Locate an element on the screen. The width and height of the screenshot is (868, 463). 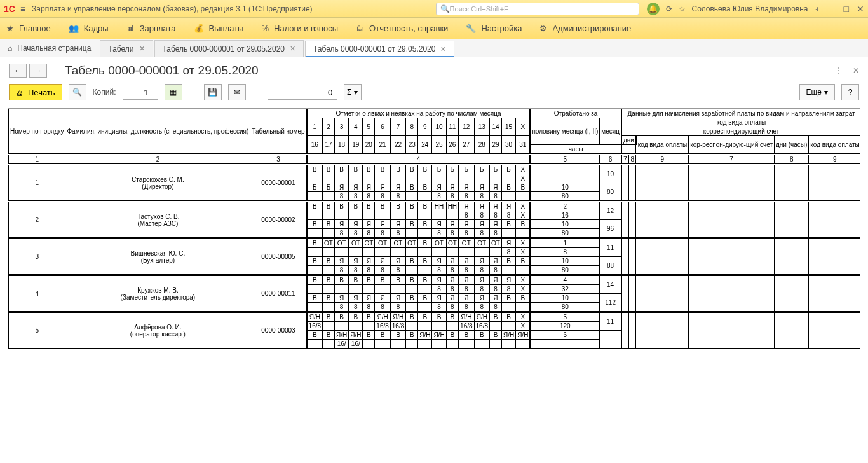
tab-doc2-active: Табель 0000-000001 от 29.05.2020✕ is located at coordinates (380, 49).